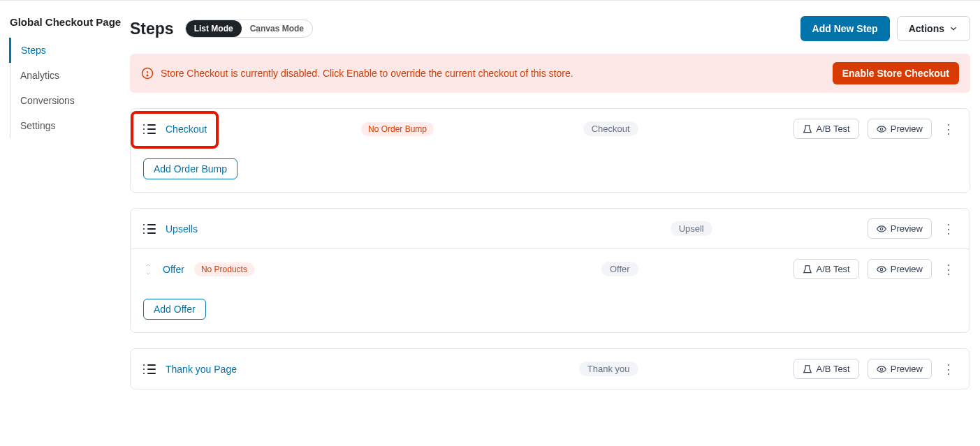 The height and width of the screenshot is (446, 980). I want to click on thankyou-step-card: Thank you Page Thank you A/B Test Previe…, so click(550, 369).